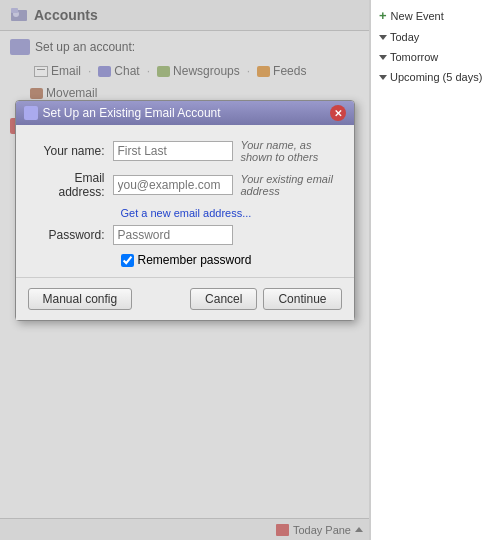  What do you see at coordinates (173, 185) in the screenshot?
I see `email-input` at bounding box center [173, 185].